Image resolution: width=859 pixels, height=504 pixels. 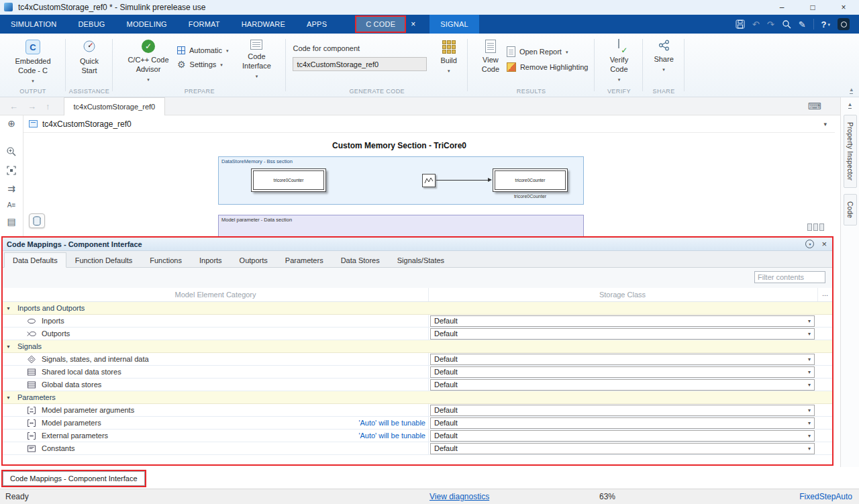 I want to click on open-report-button: Open Report ▾, so click(x=548, y=52).